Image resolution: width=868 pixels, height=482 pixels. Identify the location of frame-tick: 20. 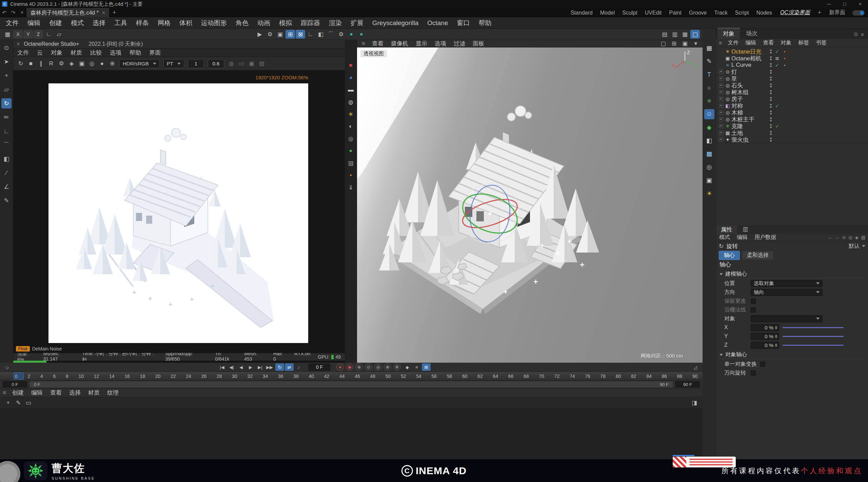
(158, 376).